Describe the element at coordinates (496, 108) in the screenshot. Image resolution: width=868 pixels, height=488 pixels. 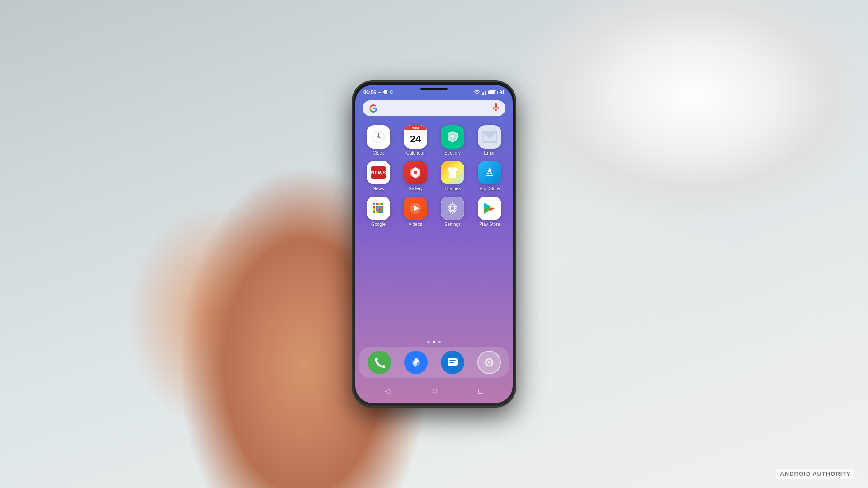
I see `mic-icon` at that location.